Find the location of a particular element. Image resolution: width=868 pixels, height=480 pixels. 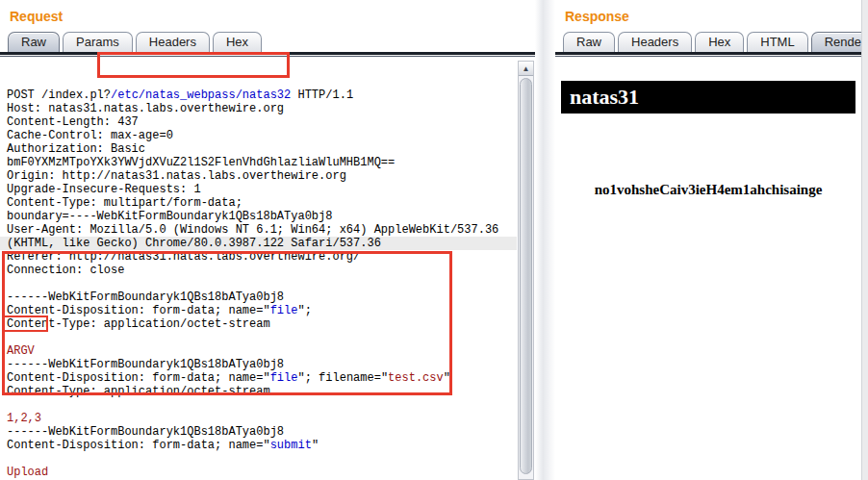

request-line: Content-Length: 437 is located at coordinates (258, 122).